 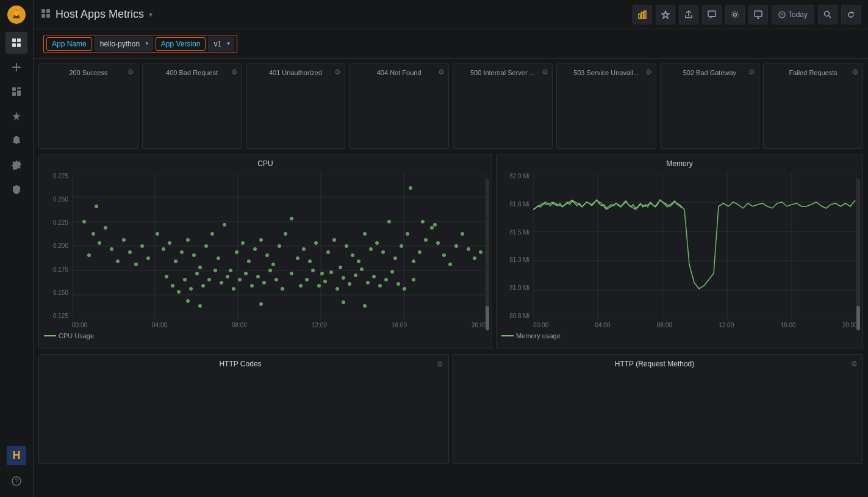 I want to click on star-button, so click(x=665, y=15).